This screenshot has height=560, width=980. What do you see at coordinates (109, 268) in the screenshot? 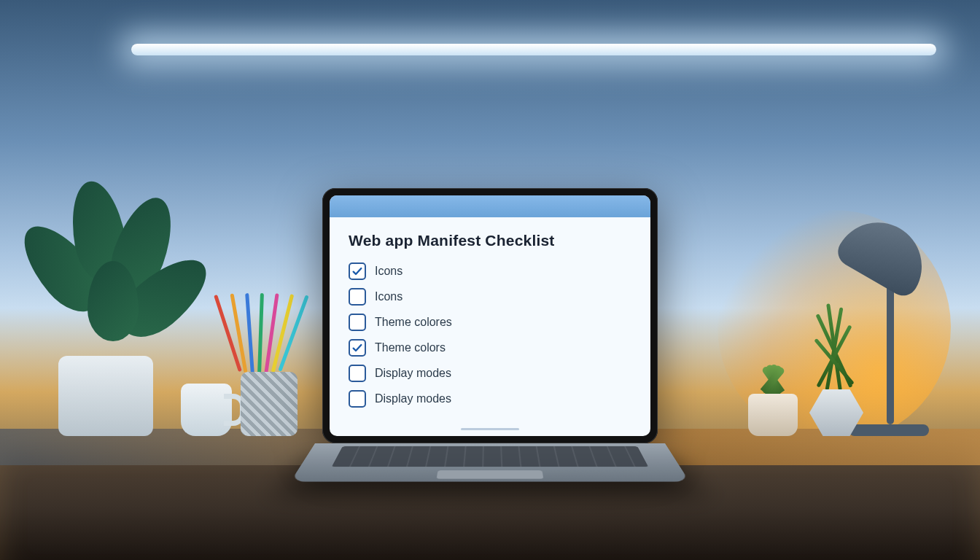
I see `large-plant` at bounding box center [109, 268].